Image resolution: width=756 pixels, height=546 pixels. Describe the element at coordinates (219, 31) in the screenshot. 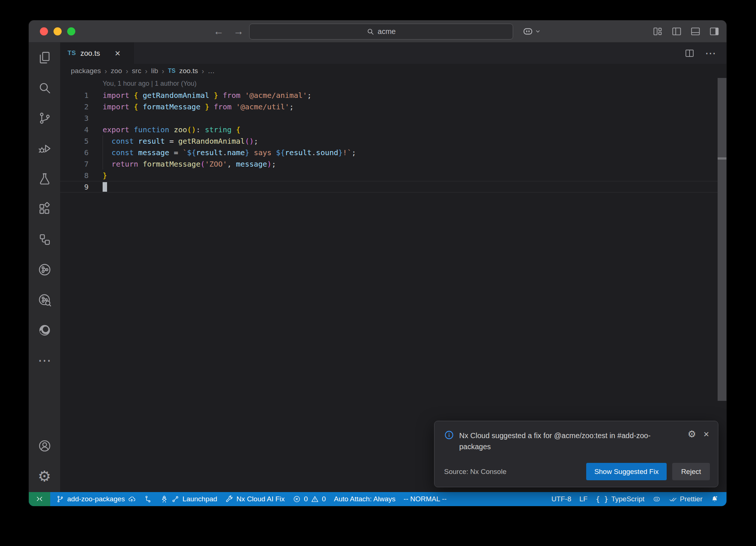

I see `back-button: ←` at that location.